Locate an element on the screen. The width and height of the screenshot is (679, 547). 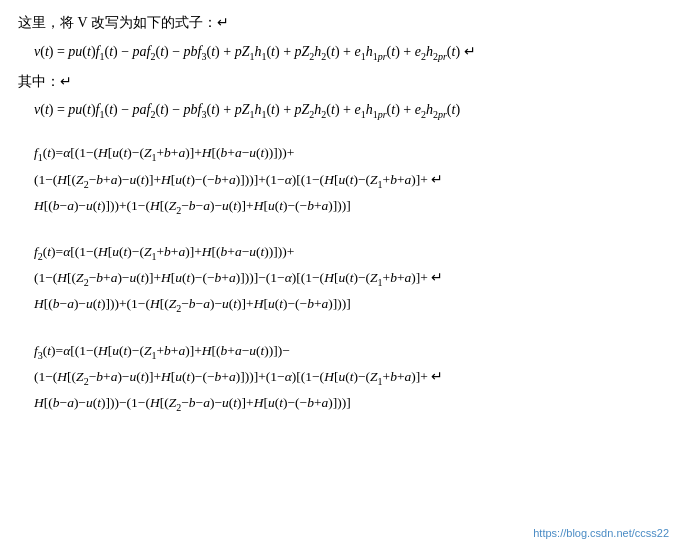
f2-section: f2(t)=α[(1−(H[u(t)−(Z1+b+a)]+H[(b+a−u(t)… is located at coordinates (340, 280).